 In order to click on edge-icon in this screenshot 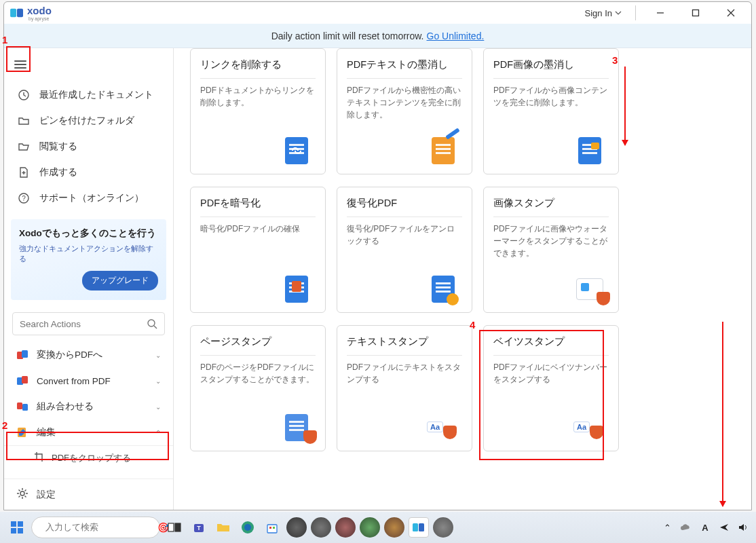, I will do `click(248, 527)`.